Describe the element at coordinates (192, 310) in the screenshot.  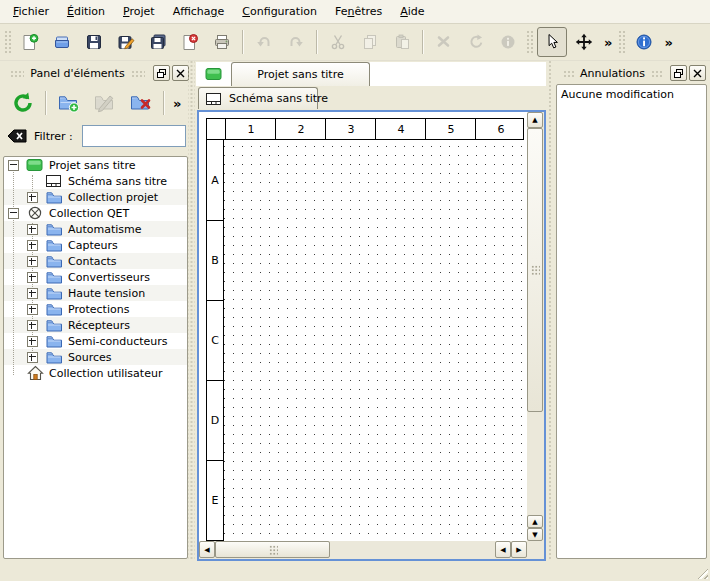
I see `left-splitter` at that location.